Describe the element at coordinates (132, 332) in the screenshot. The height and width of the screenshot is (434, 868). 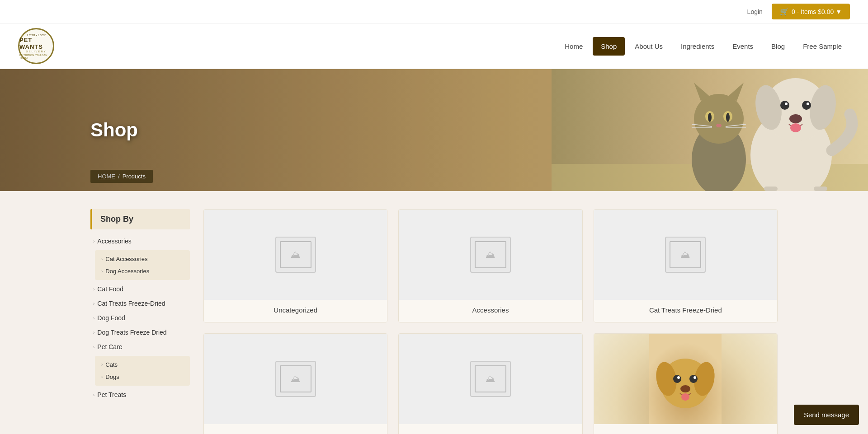
I see `sidebar-dog-treats-label: Dog Treats Freeze Dried` at that location.